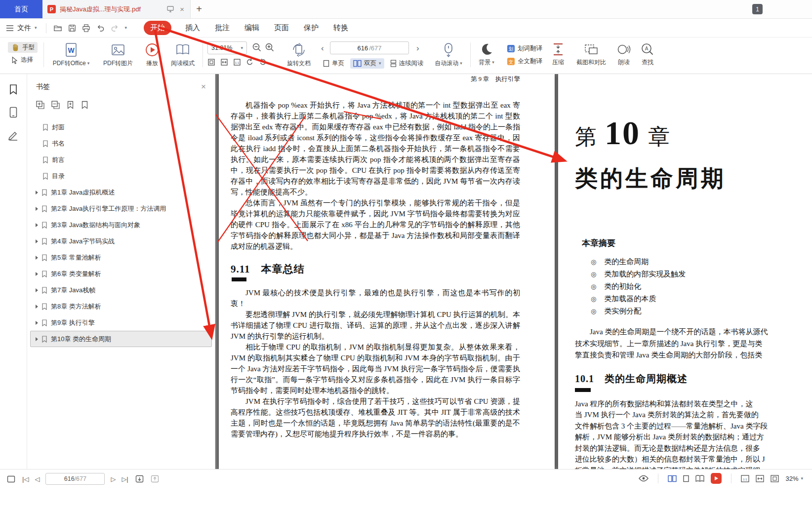 This screenshot has width=812, height=508. What do you see at coordinates (121, 193) in the screenshot?
I see `bookmark-item-ch1: 第1章 Java虚拟机概述` at bounding box center [121, 193].